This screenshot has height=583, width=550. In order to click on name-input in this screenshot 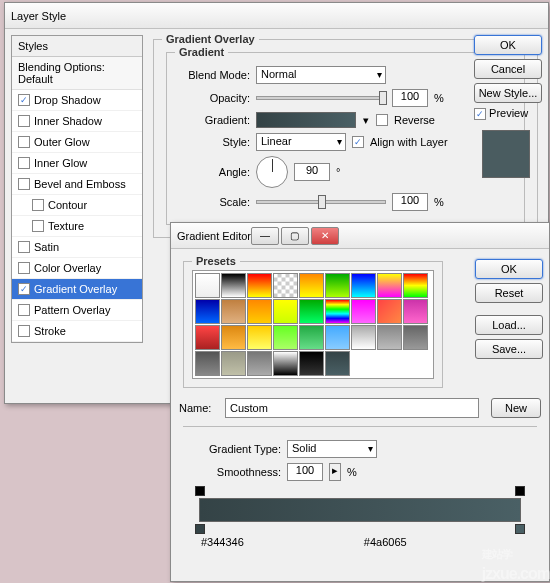, I will do `click(352, 408)`.